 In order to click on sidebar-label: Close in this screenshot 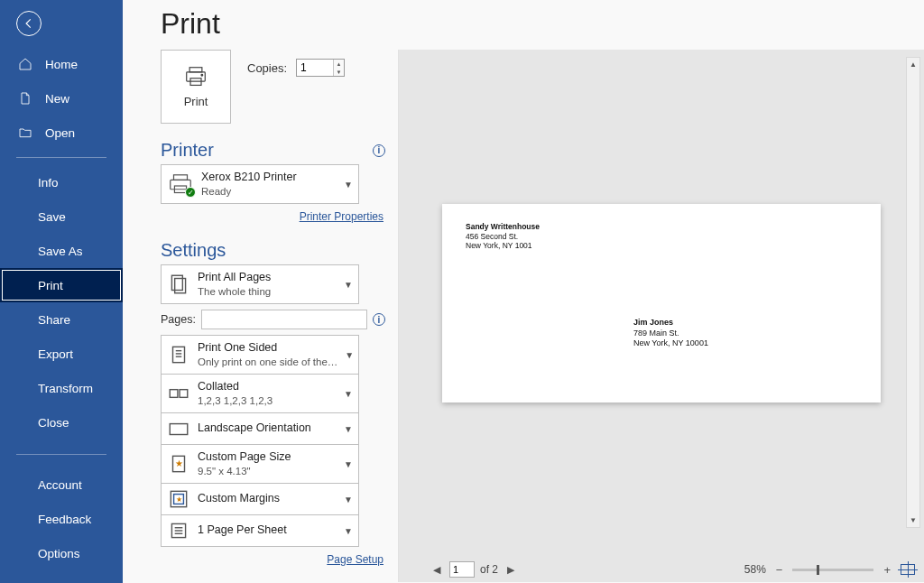, I will do `click(54, 422)`.